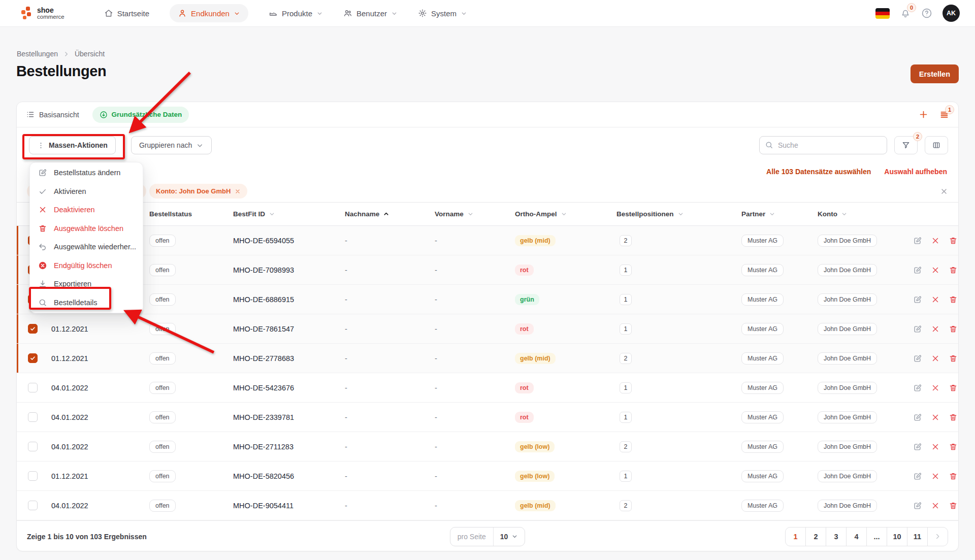 Image resolution: width=975 pixels, height=560 pixels. Describe the element at coordinates (296, 13) in the screenshot. I see `nav-item-produkte: Produkte` at that location.